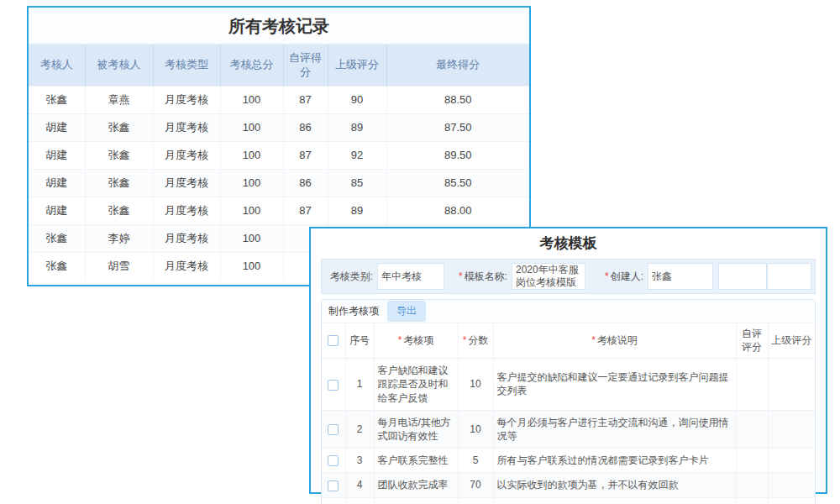  What do you see at coordinates (279, 66) in the screenshot?
I see `records-header-row: 考核人 被考核人 考核类型 考核总分 自评得分 上级评分 最终得分` at bounding box center [279, 66].